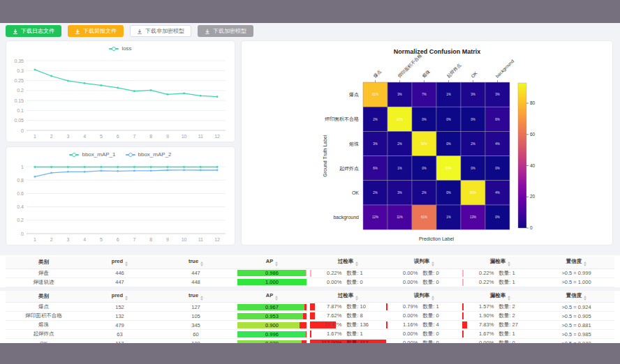  What do you see at coordinates (425, 95) in the screenshot?
I see `svg-text: 7%` at bounding box center [425, 95].